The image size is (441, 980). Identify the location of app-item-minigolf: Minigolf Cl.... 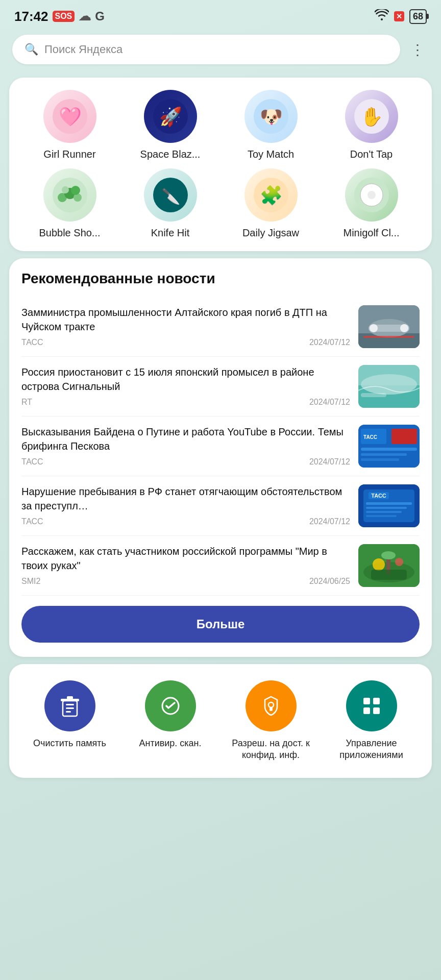
(372, 204).